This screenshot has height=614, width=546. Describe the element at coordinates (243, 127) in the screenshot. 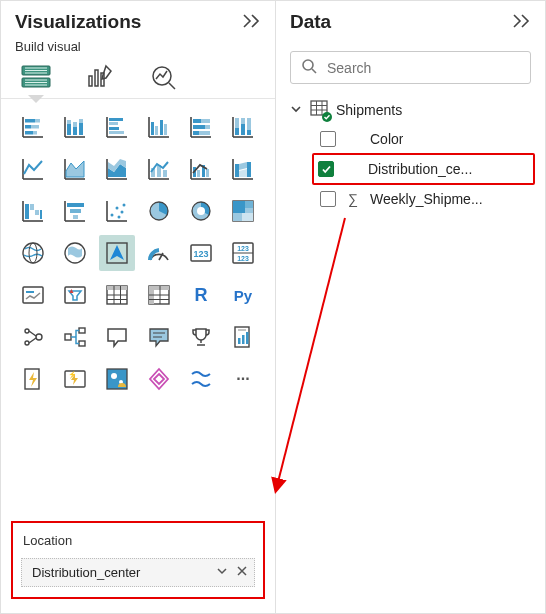

I see `hundred-stacked-column-icon` at that location.